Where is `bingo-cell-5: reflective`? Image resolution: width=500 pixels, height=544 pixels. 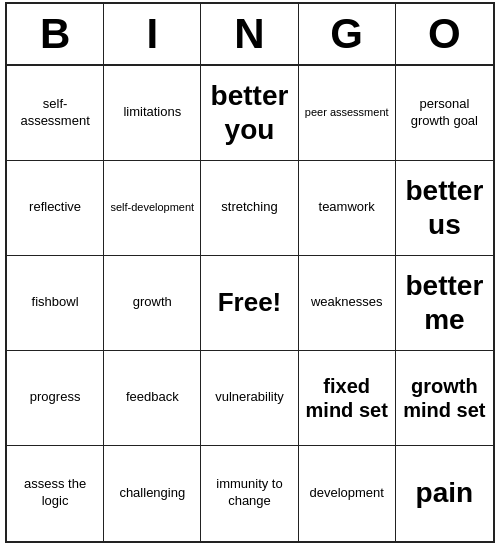 bingo-cell-5: reflective is located at coordinates (56, 208).